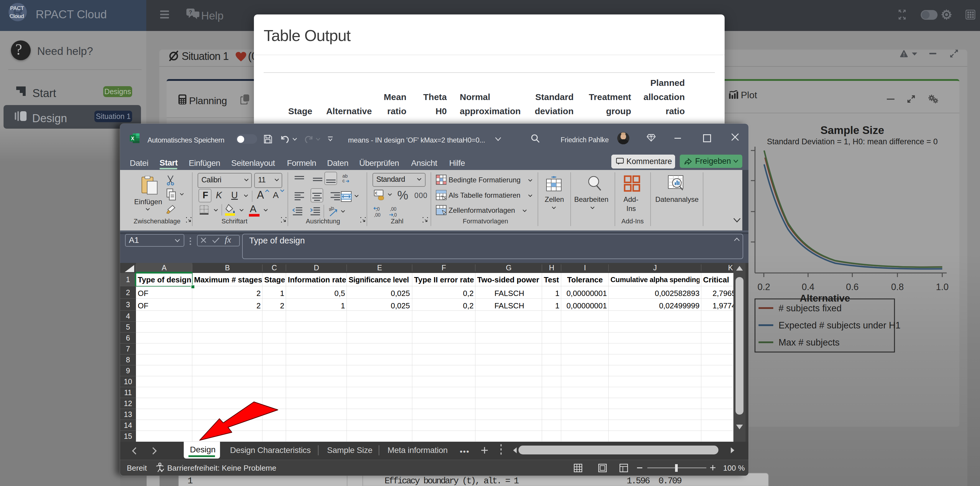 Image resolution: width=980 pixels, height=486 pixels. I want to click on svg-text: 0.8, so click(897, 287).